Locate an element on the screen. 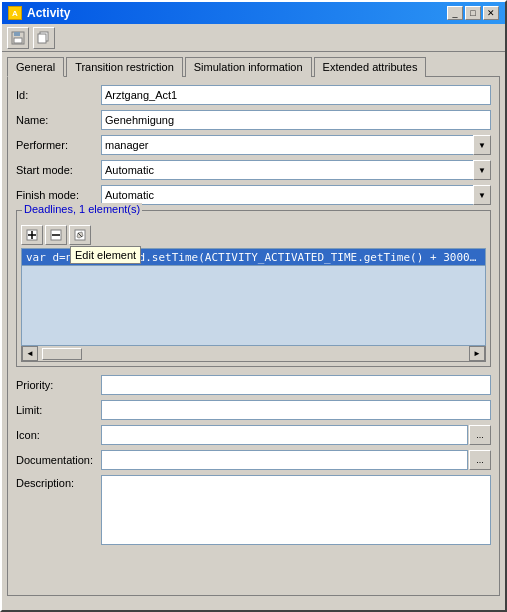 The width and height of the screenshot is (507, 612). tab-extended-attributes: Extended attributes is located at coordinates (370, 67).